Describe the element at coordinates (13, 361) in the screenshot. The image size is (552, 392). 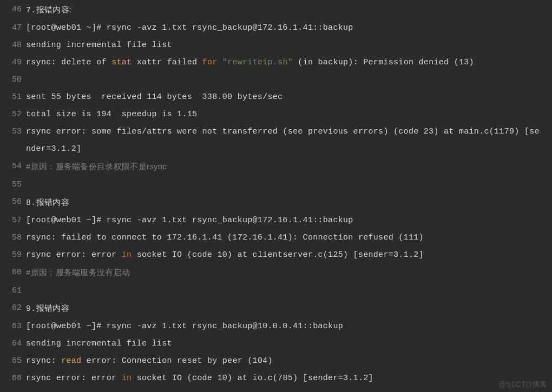
I see `line-number: 65` at that location.